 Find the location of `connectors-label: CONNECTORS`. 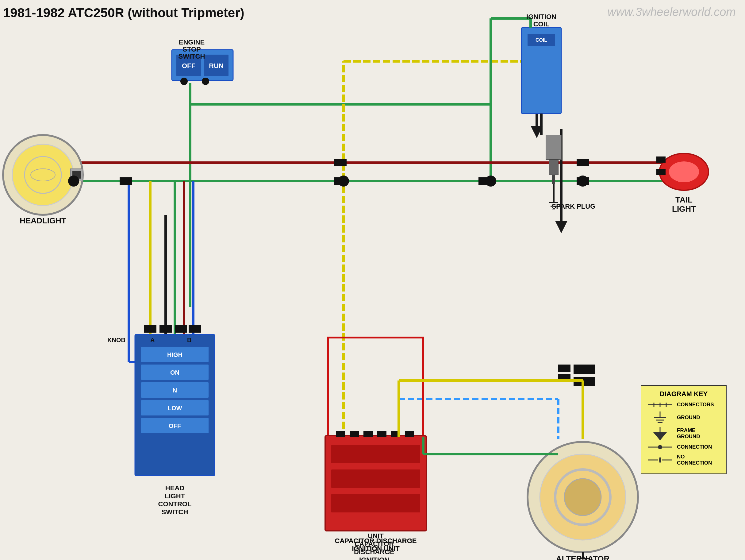

connectors-label: CONNECTORS is located at coordinates (695, 405).